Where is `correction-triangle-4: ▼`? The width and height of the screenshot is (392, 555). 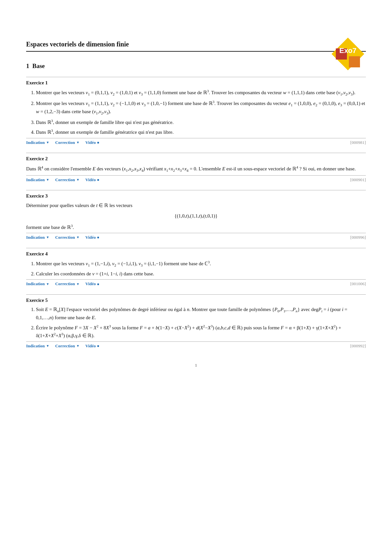
correction-triangle-4: ▼ is located at coordinates (78, 284).